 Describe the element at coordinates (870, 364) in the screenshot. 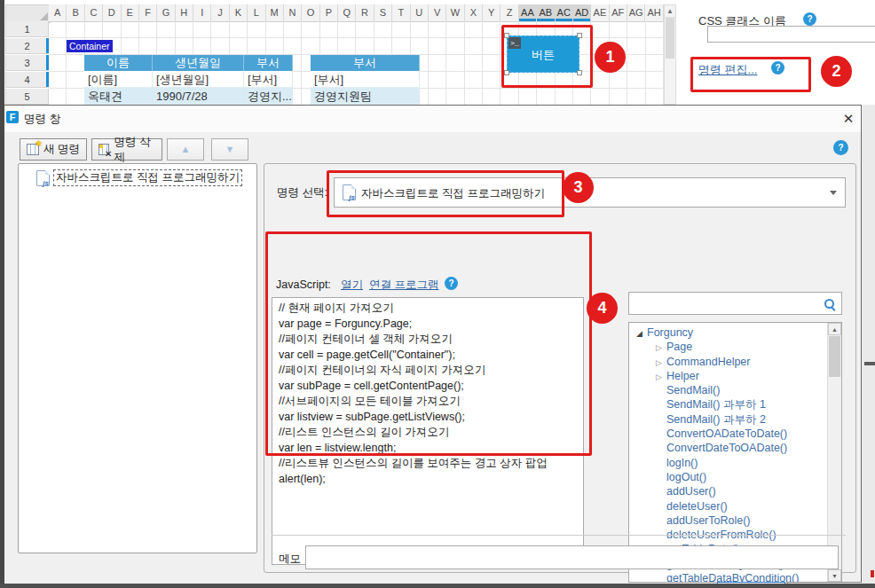

I see `background-fragment` at that location.